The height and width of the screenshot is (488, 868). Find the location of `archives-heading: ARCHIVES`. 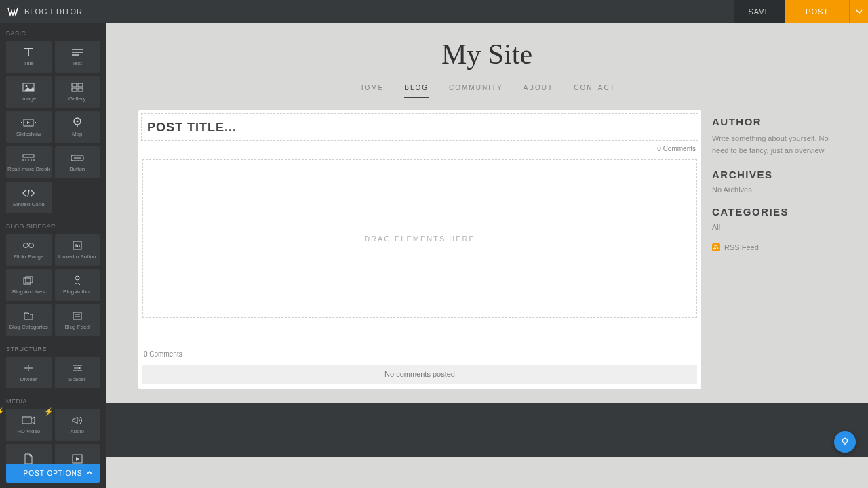

archives-heading: ARCHIVES is located at coordinates (774, 175).